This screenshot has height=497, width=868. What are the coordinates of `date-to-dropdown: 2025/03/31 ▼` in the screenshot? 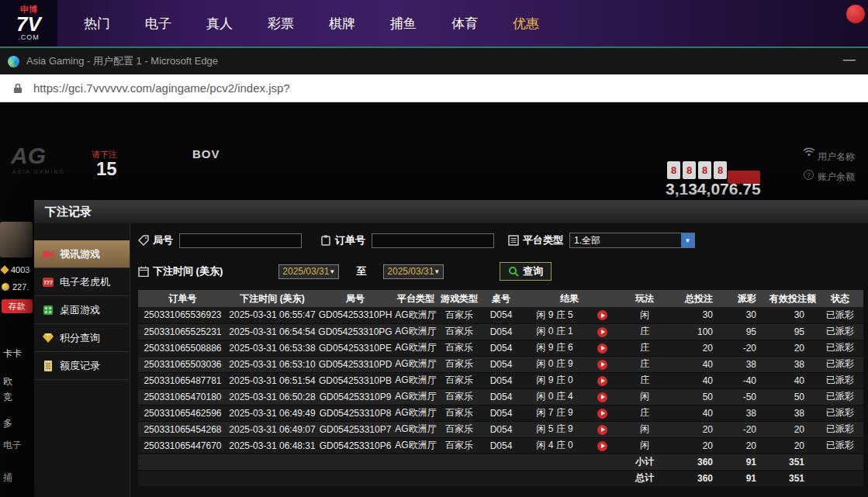 It's located at (413, 271).